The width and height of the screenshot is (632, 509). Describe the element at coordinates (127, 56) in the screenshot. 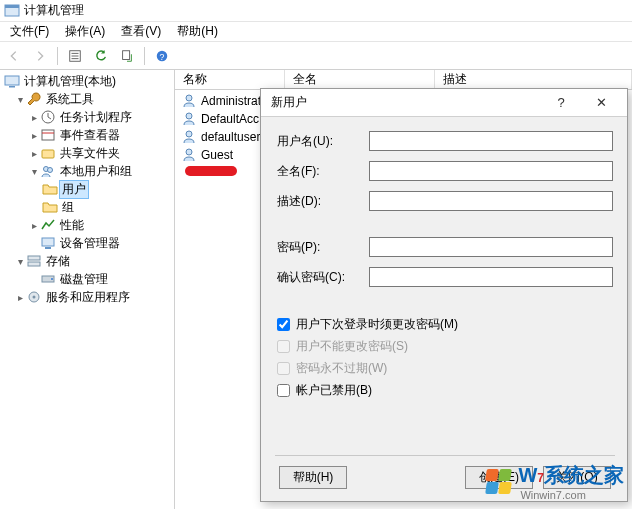

I see `export-button` at that location.